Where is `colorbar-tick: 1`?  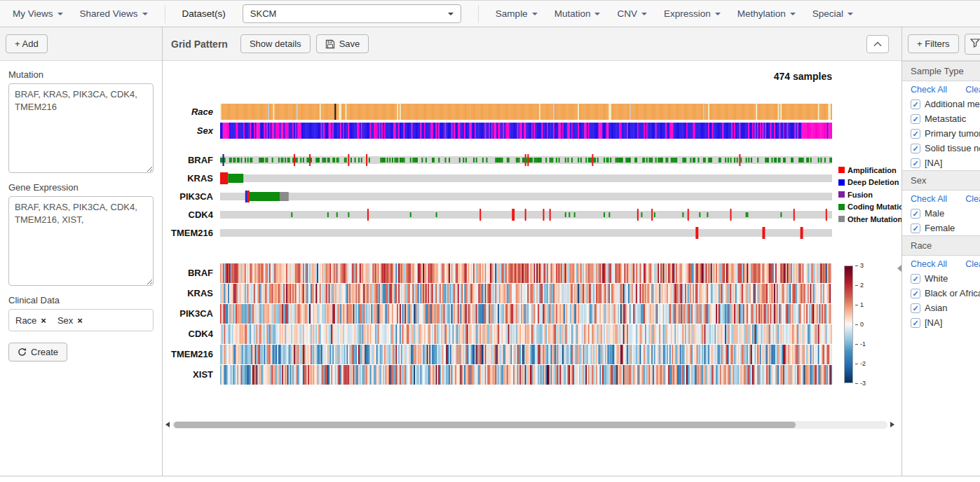 colorbar-tick: 1 is located at coordinates (859, 305).